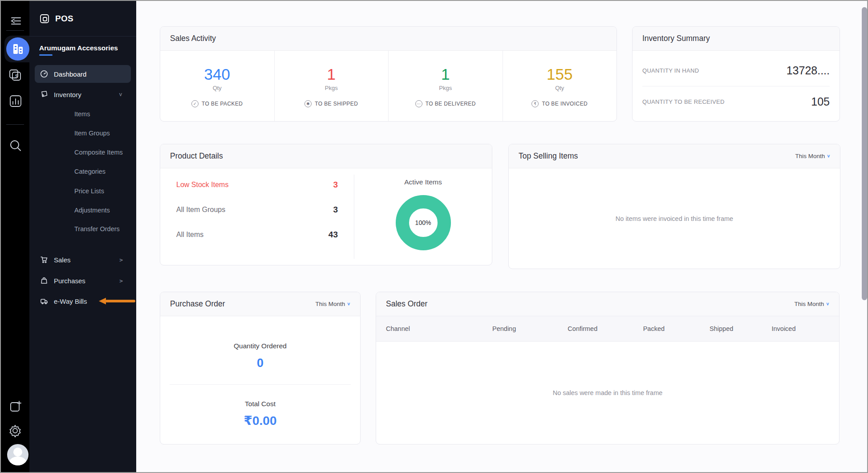  What do you see at coordinates (202, 185) in the screenshot?
I see `pd-label: Low Stock Items` at bounding box center [202, 185].